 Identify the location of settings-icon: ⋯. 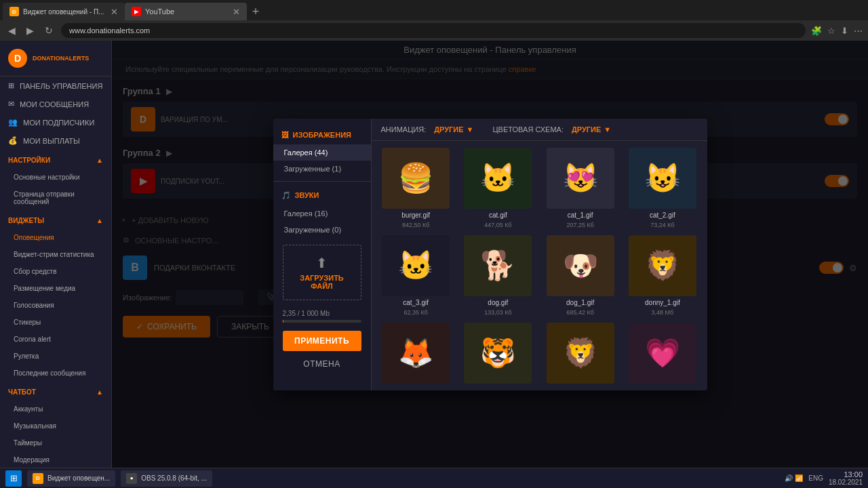
(859, 31).